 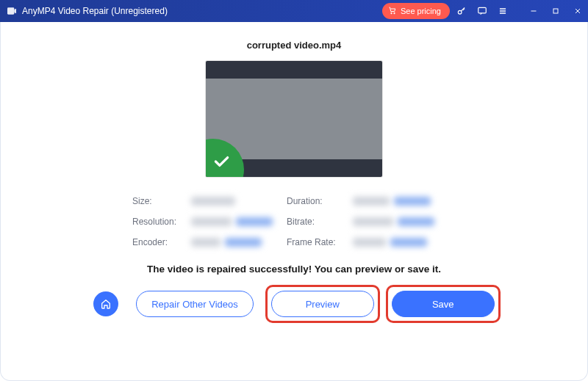 What do you see at coordinates (195, 304) in the screenshot?
I see `repair-other-videos-button: Repair Other Videos` at bounding box center [195, 304].